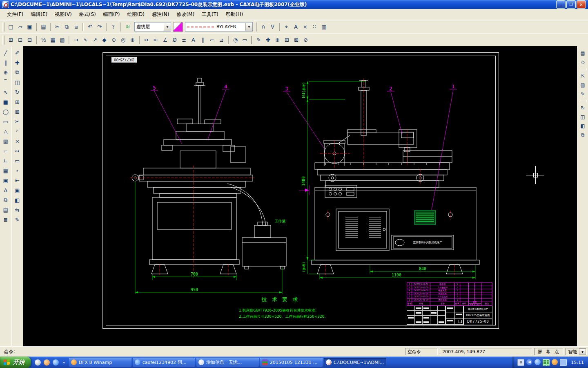  I want to click on wangwang-quick-icon, so click(47, 362).